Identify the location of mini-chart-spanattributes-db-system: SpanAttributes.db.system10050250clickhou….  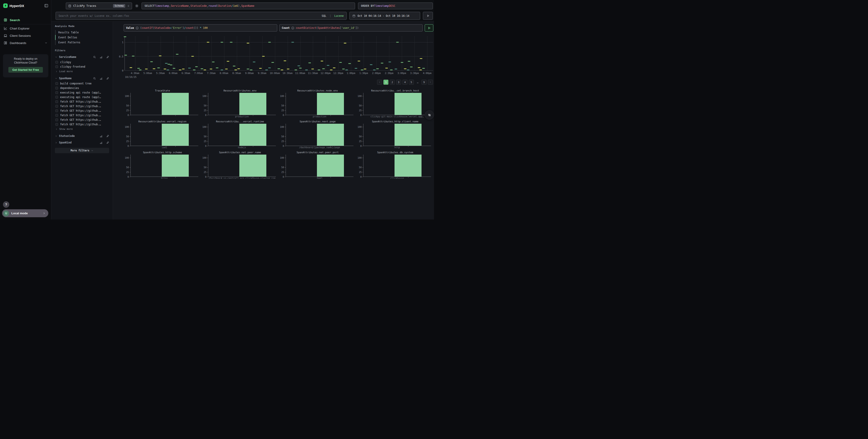
(395, 166).